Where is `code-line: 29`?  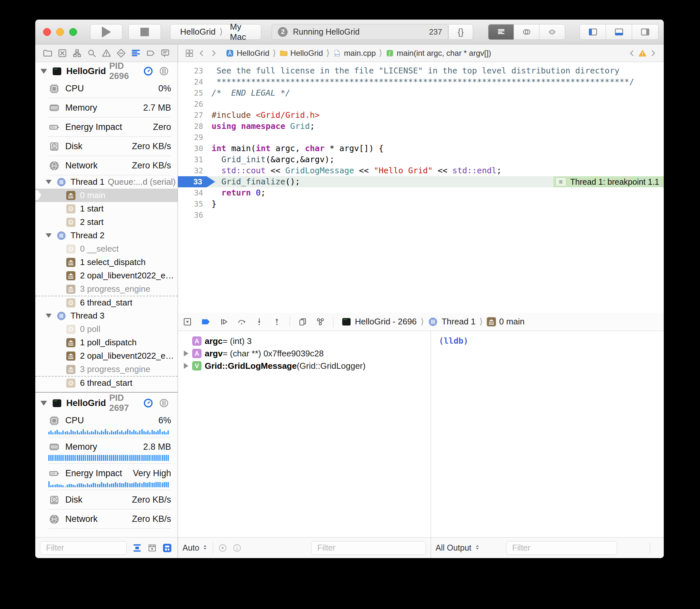 code-line: 29 is located at coordinates (421, 137).